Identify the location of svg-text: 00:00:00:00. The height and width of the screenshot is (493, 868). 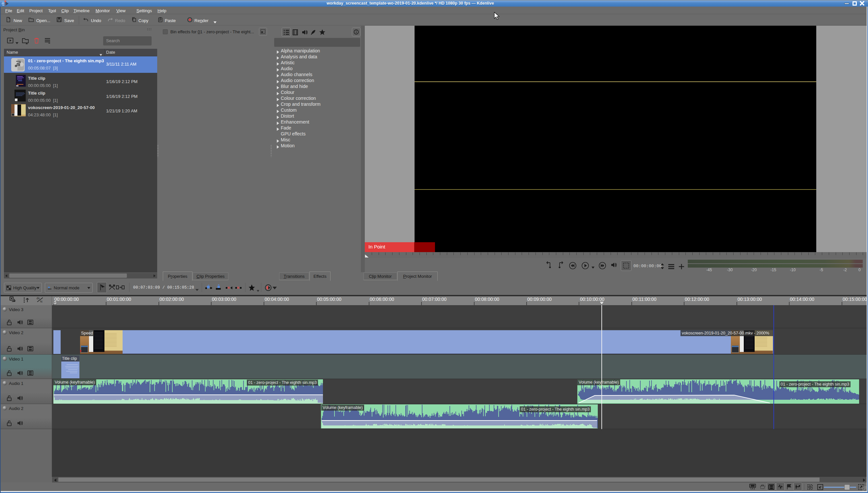
(67, 299).